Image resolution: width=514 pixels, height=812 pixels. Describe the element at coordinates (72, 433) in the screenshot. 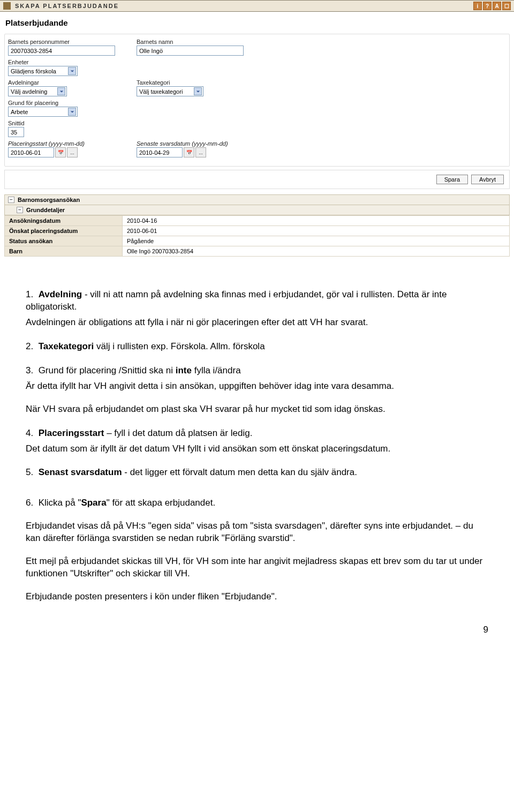

I see `term-placeringsstart: Placeringsstart` at that location.